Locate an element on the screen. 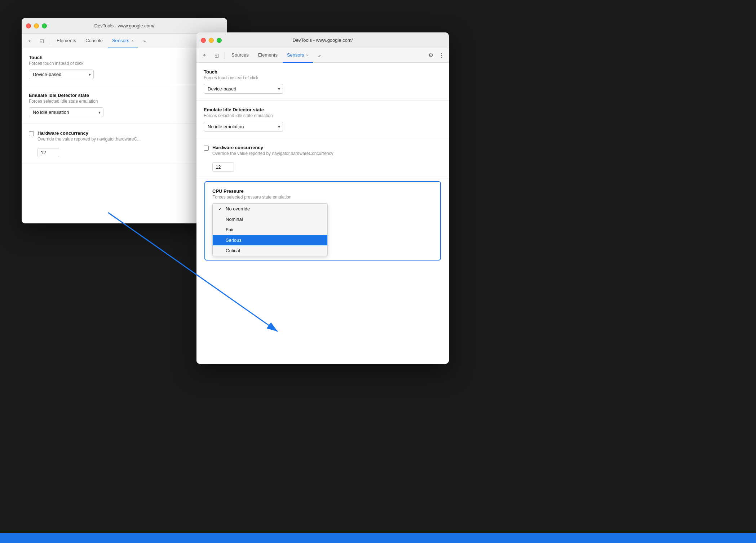 Image resolution: width=756 pixels, height=543 pixels. more-tabs-btn-1: » is located at coordinates (145, 41).